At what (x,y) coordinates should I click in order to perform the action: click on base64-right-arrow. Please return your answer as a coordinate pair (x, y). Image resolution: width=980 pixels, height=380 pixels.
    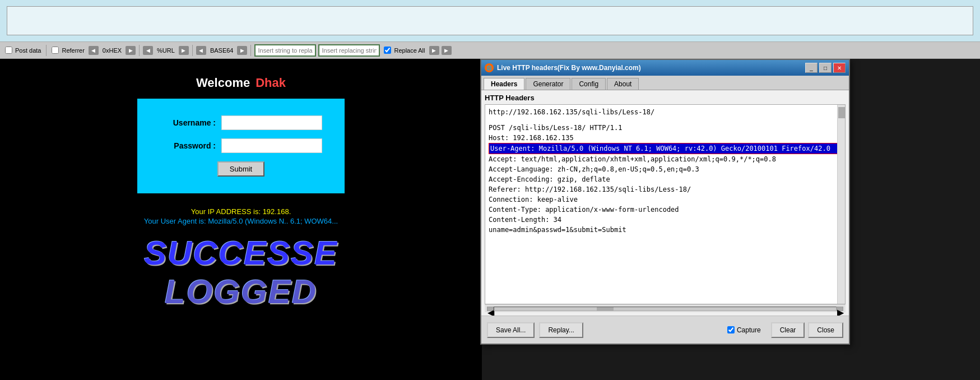
    Looking at the image, I should click on (242, 50).